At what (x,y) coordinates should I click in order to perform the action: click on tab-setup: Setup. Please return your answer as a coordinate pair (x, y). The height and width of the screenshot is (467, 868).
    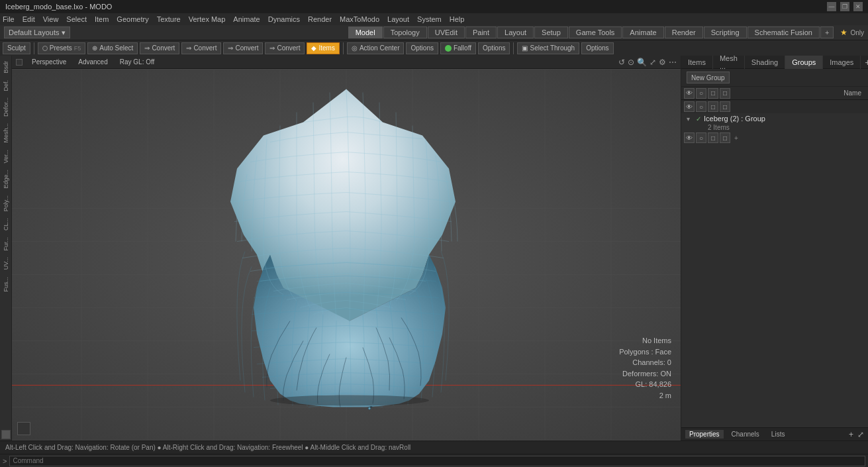
    Looking at the image, I should click on (551, 32).